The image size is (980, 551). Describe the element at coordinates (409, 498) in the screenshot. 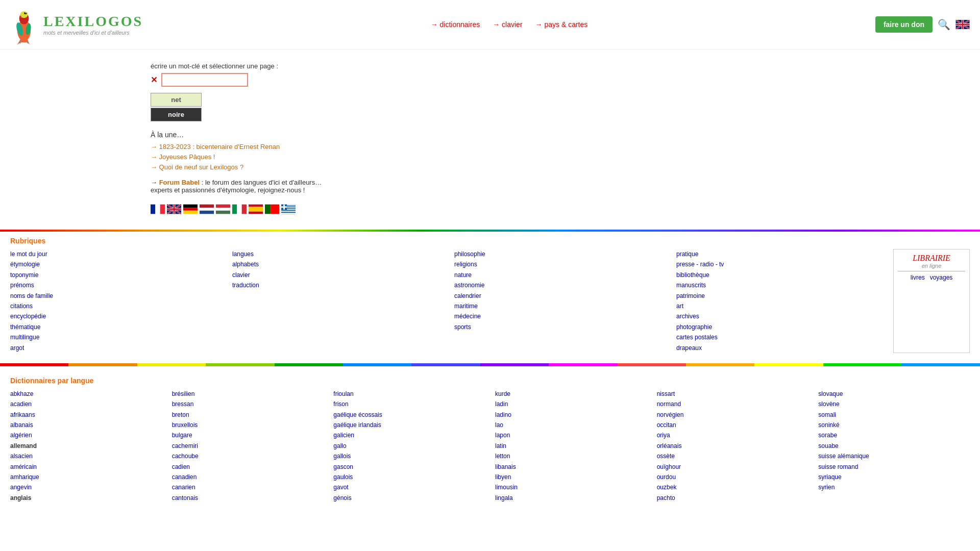

I see `dict-genois: génois` at that location.